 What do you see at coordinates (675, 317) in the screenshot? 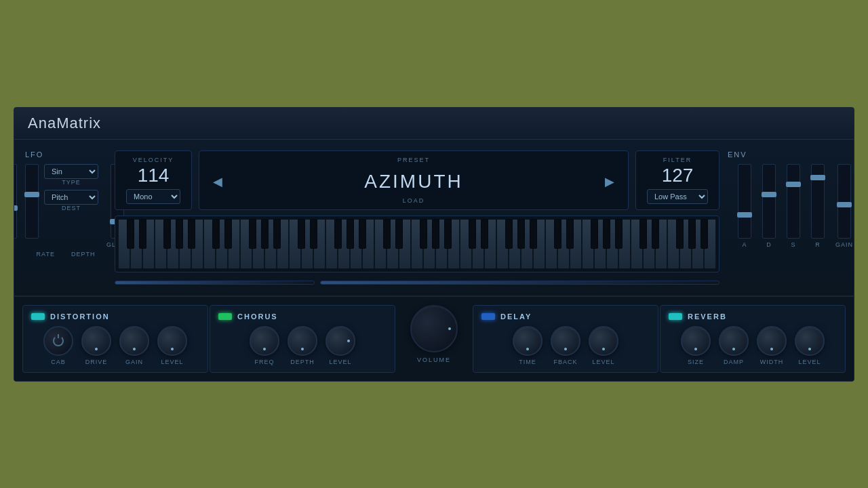
I see `reverb-led` at bounding box center [675, 317].